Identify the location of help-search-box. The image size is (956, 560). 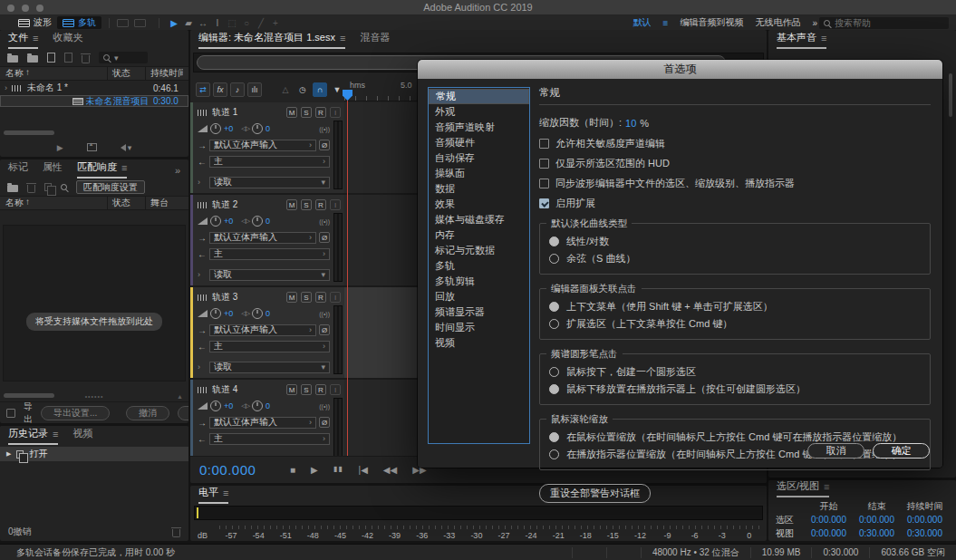
(884, 24).